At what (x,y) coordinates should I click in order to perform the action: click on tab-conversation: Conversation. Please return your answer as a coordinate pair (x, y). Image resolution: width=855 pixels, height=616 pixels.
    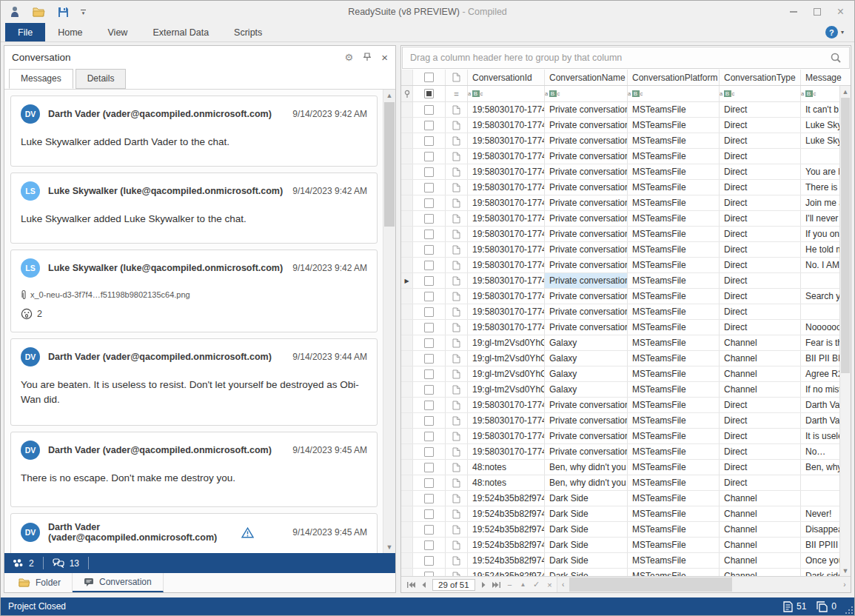
    Looking at the image, I should click on (118, 583).